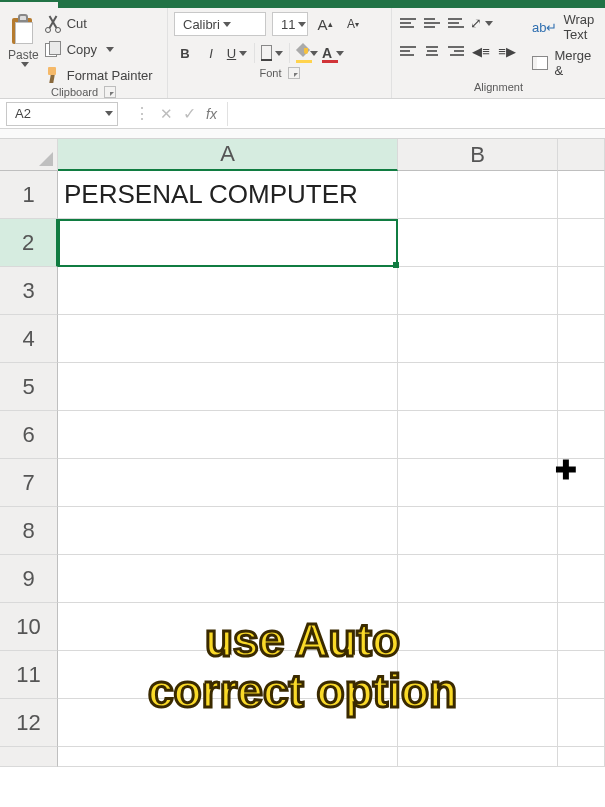  What do you see at coordinates (478, 243) in the screenshot?
I see `cell-B2` at bounding box center [478, 243].